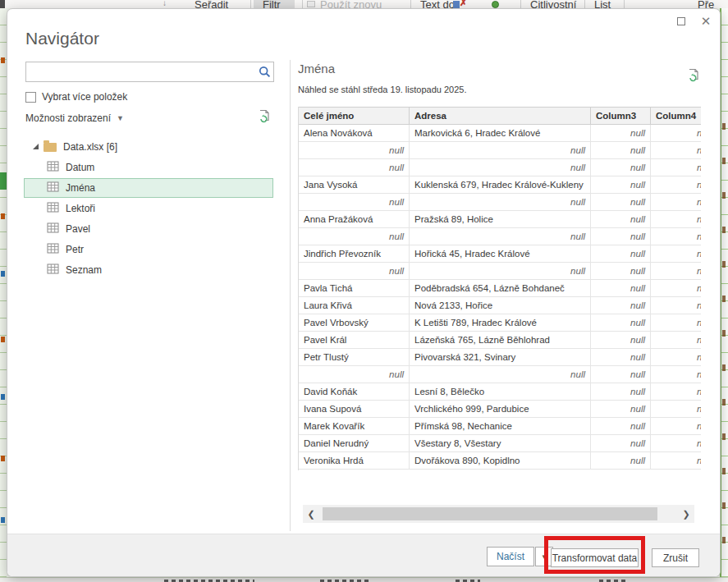 This screenshot has width=728, height=582. Describe the element at coordinates (355, 426) in the screenshot. I see `table-cell: Marek Kovařík` at that location.